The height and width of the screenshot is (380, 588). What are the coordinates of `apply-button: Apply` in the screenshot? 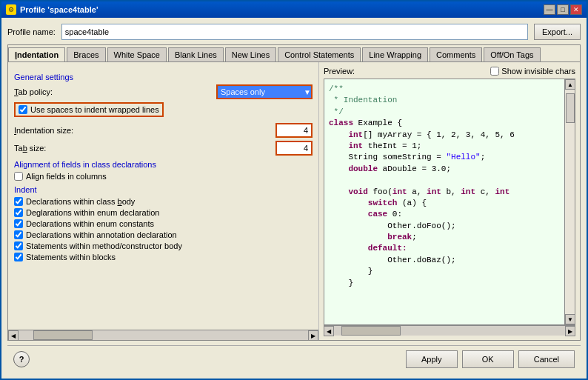 It's located at (432, 359).